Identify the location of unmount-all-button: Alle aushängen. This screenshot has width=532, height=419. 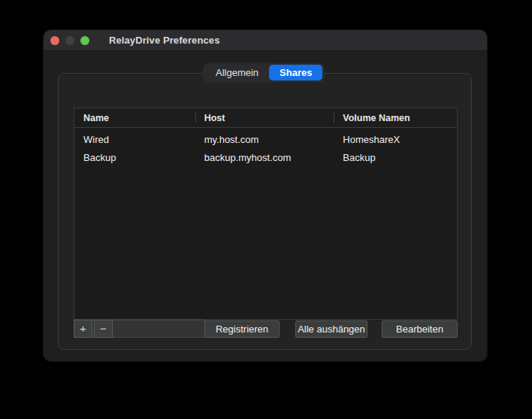
(331, 329).